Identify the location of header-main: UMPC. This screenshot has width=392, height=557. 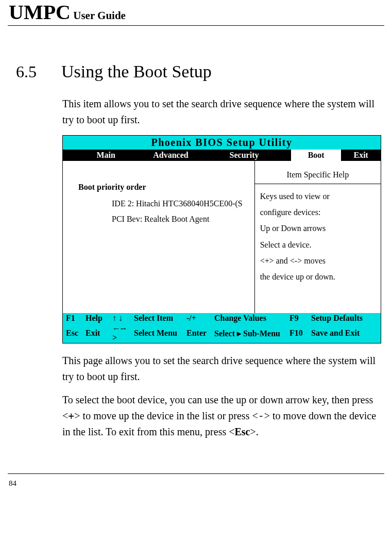
(40, 12).